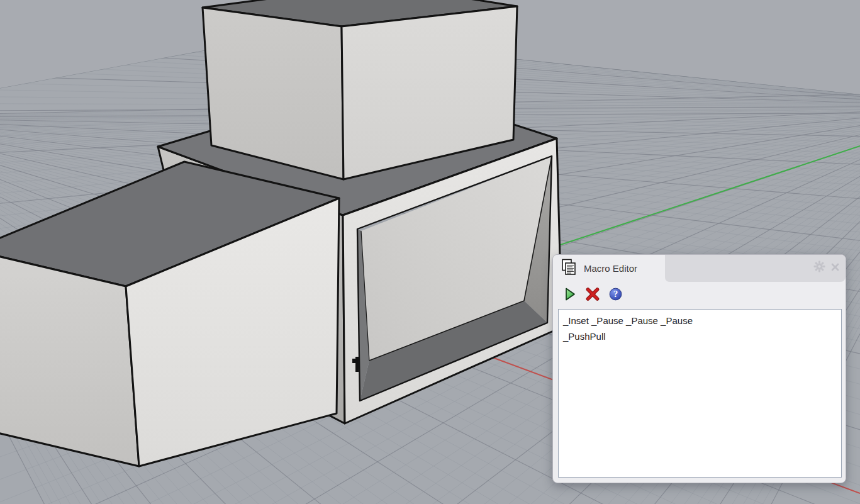  What do you see at coordinates (819, 268) in the screenshot?
I see `panel-settings-button` at bounding box center [819, 268].